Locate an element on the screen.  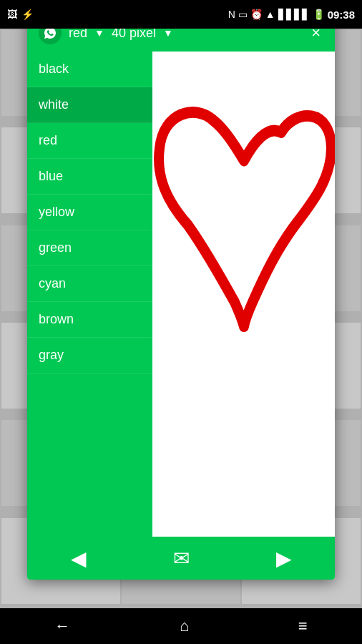
color-item-brown: brown is located at coordinates (90, 320).